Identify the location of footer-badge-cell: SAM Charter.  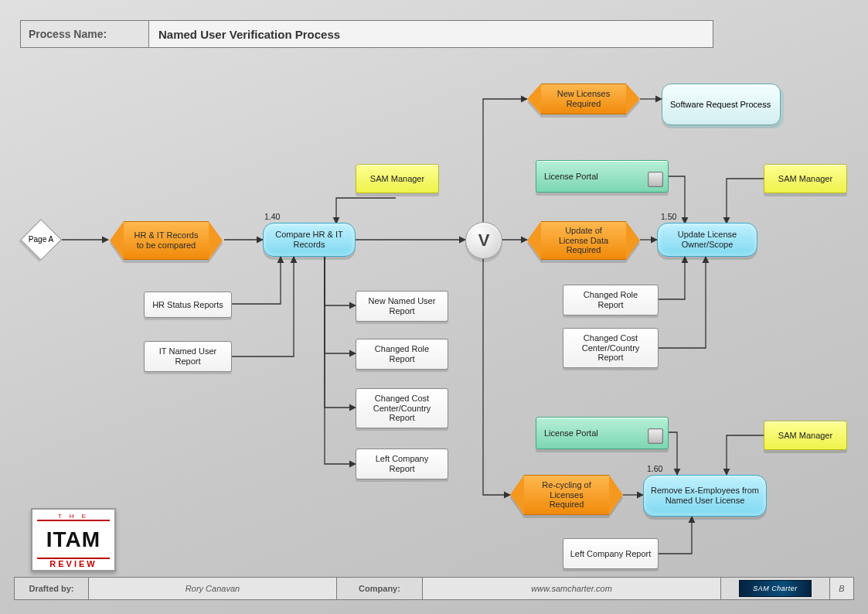
(776, 588).